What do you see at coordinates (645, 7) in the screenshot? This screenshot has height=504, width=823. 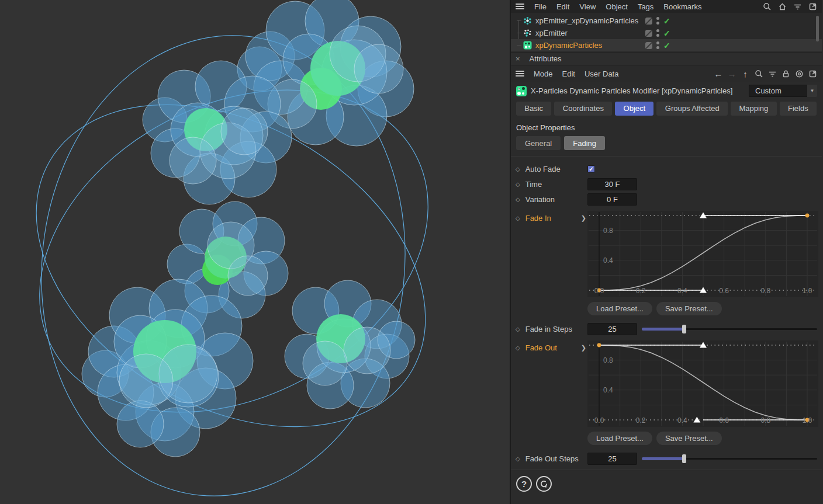 I see `menu-tags: Tags` at bounding box center [645, 7].